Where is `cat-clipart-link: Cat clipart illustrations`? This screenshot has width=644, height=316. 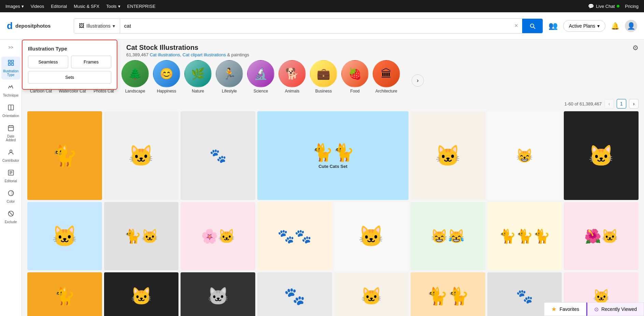
cat-clipart-link: Cat clipart illustrations is located at coordinates (204, 55).